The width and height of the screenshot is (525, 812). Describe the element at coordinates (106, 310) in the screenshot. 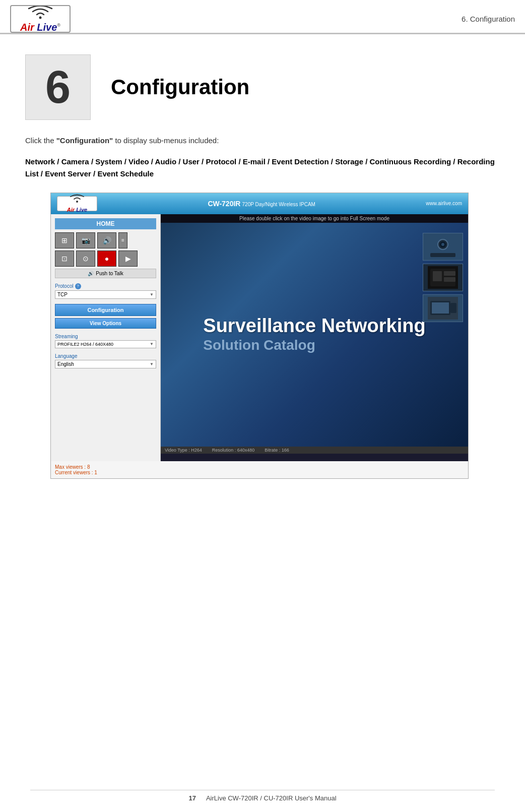

I see `sc-config-button: Configuration` at that location.